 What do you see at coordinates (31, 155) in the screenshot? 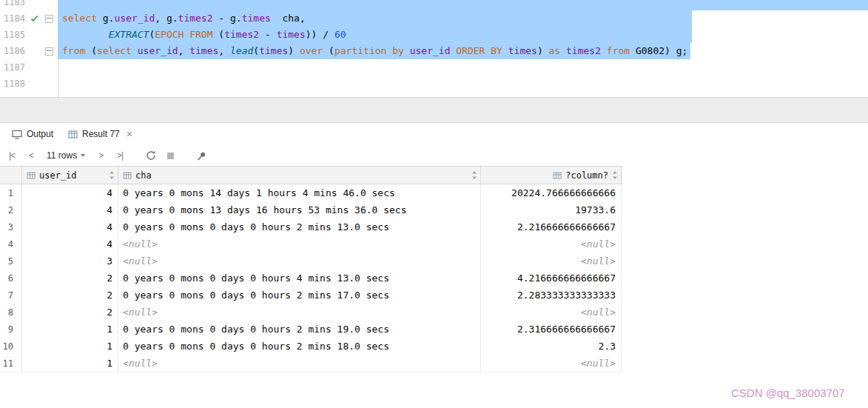
I see `previous-page-button: <` at bounding box center [31, 155].